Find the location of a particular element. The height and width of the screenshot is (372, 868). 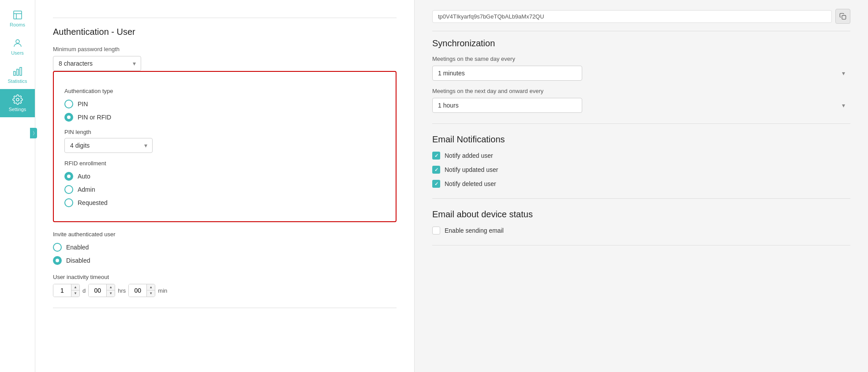

auth-type-radio-group: PIN PIN or RFID is located at coordinates (225, 111).